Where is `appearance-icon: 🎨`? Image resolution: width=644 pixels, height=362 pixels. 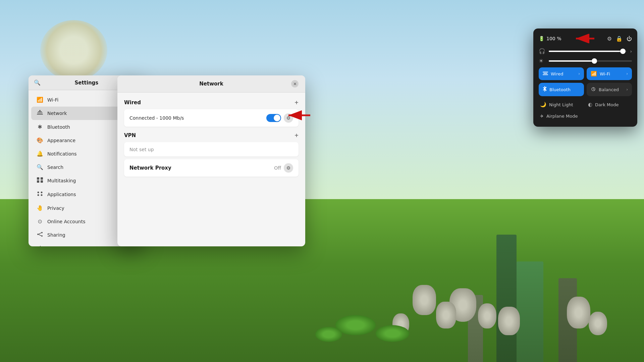 appearance-icon: 🎨 is located at coordinates (40, 140).